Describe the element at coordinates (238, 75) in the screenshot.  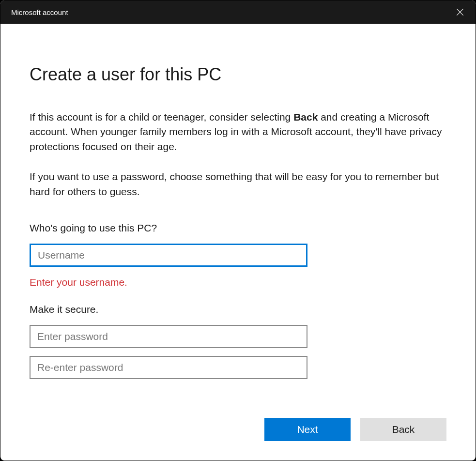
I see `page-title: Create a user for this PC` at that location.